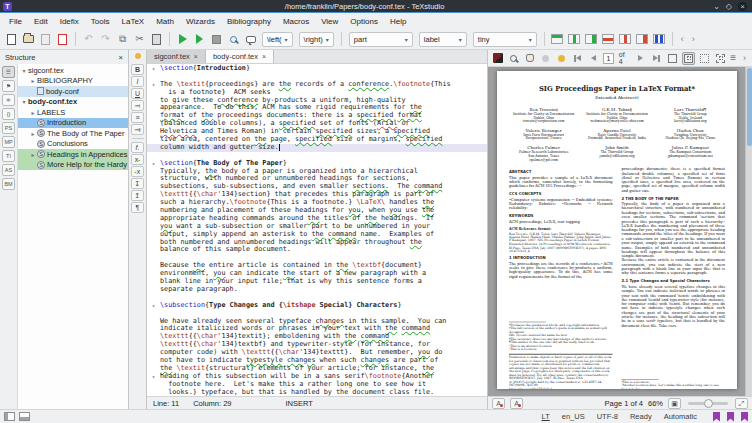  What do you see at coordinates (138, 172) in the screenshot?
I see `superscript-button: ▪x` at bounding box center [138, 172].